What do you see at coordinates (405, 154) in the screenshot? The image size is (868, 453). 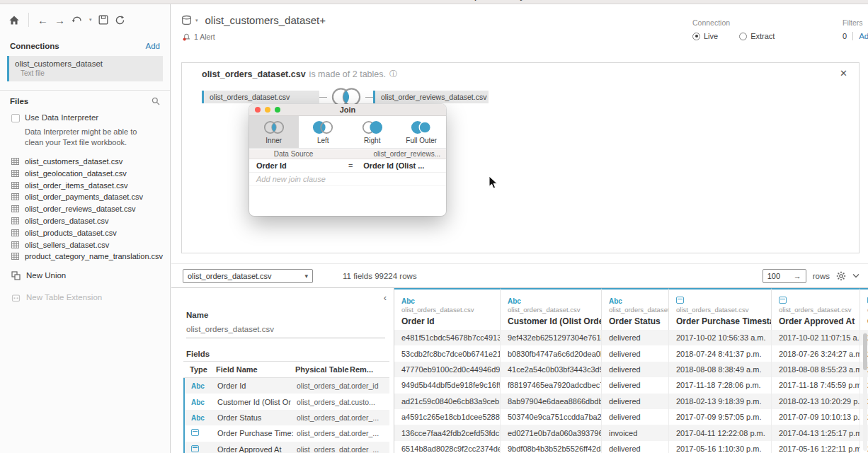 I see `join-right-source-header: olist_order_reviews...` at bounding box center [405, 154].